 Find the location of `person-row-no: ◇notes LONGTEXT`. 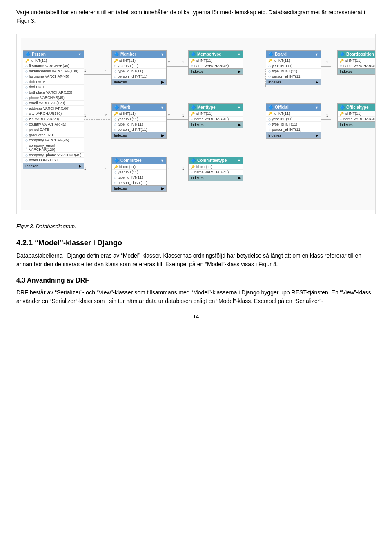

person-row-no: ◇notes LONGTEXT is located at coordinates (53, 160).